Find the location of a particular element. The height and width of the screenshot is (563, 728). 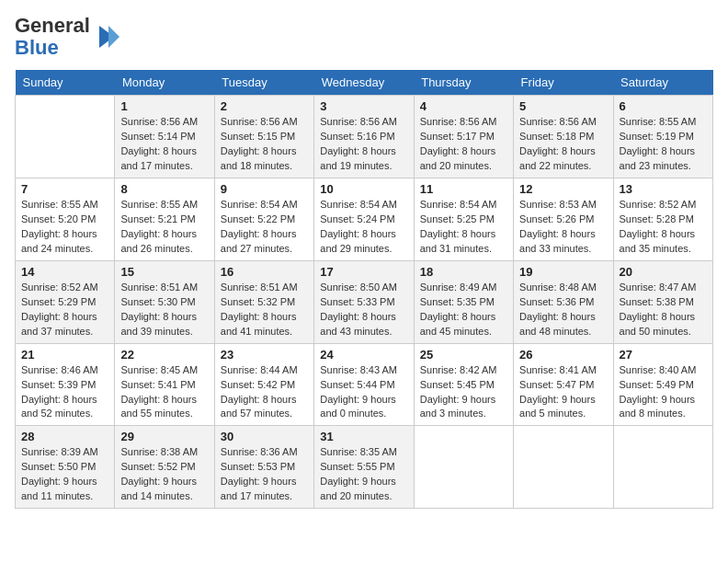

day-info: Sunrise: 8:51 AMSunset: 5:32 PMDaylight:… is located at coordinates (259, 309).